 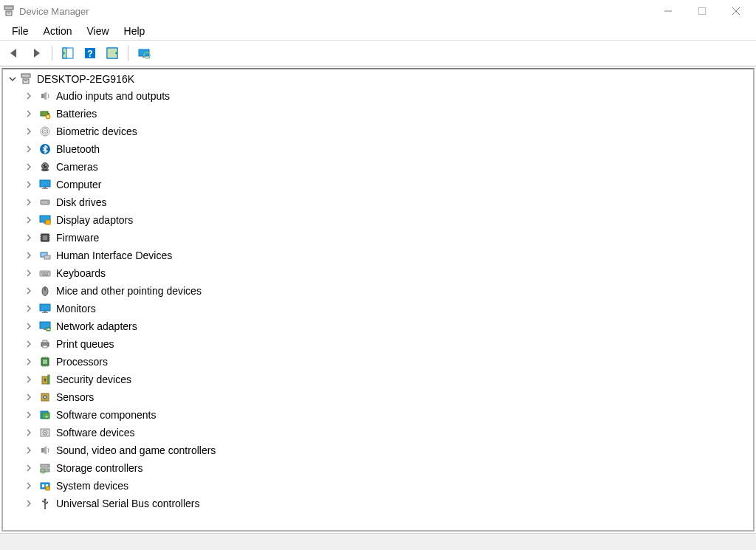 I want to click on tree-item-label: Processors, so click(x=82, y=362).